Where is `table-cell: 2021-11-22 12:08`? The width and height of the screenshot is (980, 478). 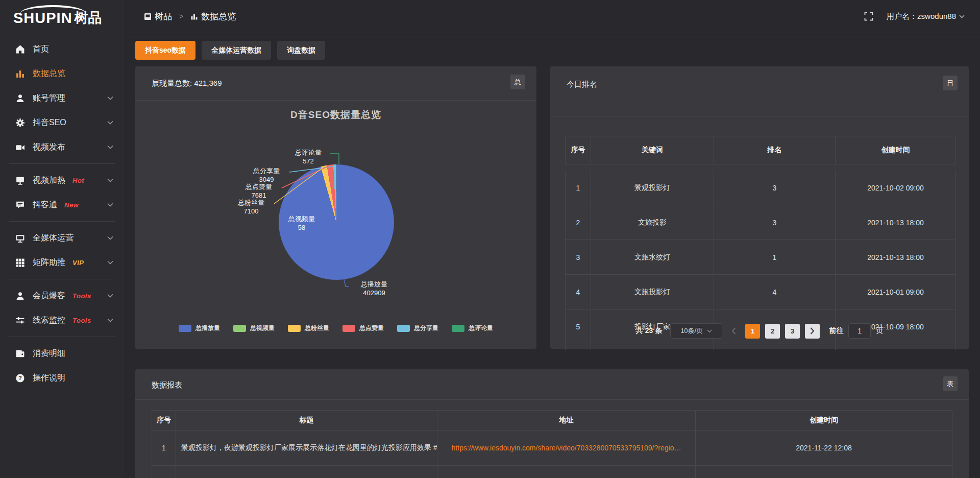
table-cell: 2021-11-22 12:08 is located at coordinates (824, 448).